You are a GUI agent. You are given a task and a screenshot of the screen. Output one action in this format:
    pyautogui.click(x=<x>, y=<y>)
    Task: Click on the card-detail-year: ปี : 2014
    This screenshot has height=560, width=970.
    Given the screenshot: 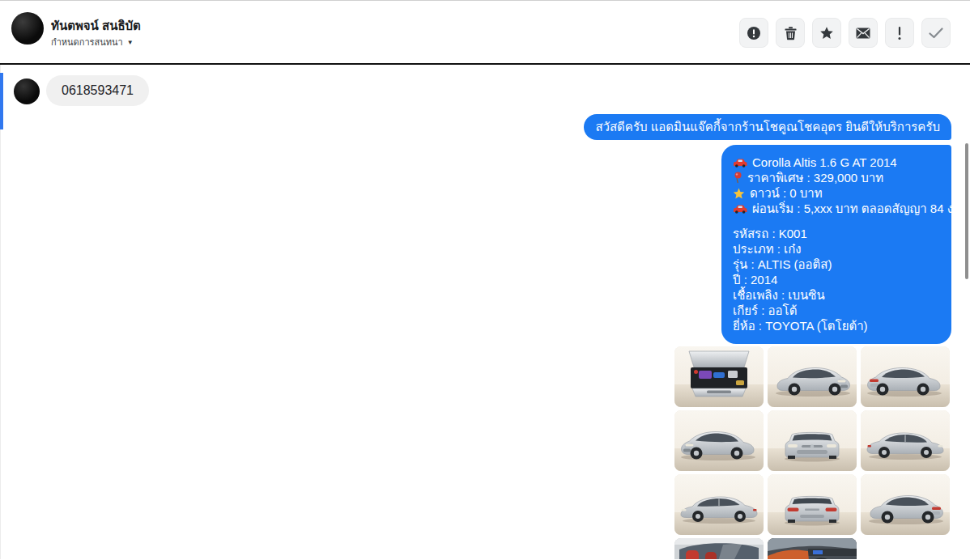 What is the action you would take?
    pyautogui.click(x=836, y=280)
    